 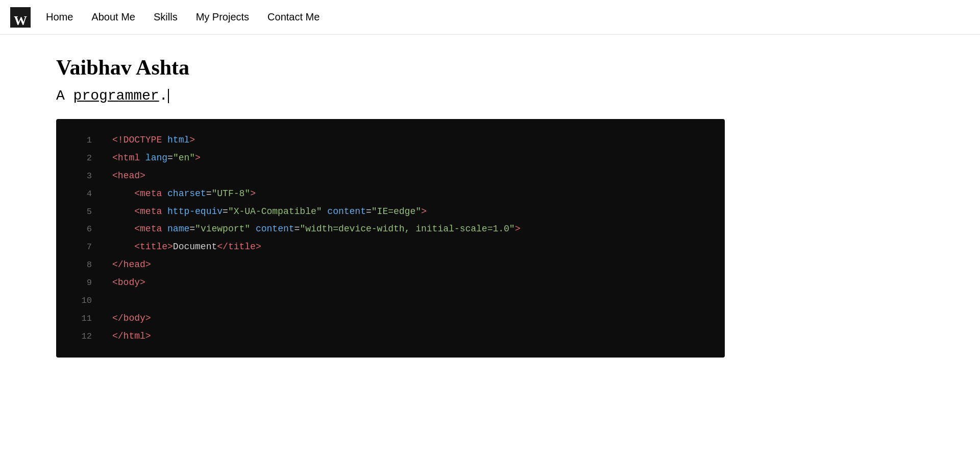 I want to click on hero-subtitle: A programmer., so click(x=490, y=96).